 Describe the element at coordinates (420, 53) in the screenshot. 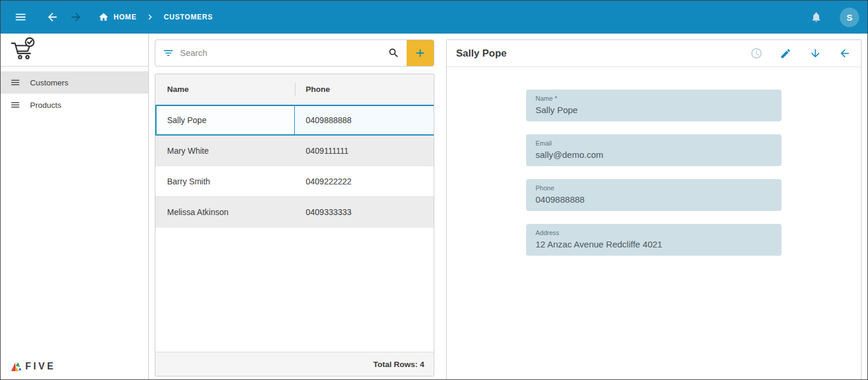

I see `plus-icon` at that location.